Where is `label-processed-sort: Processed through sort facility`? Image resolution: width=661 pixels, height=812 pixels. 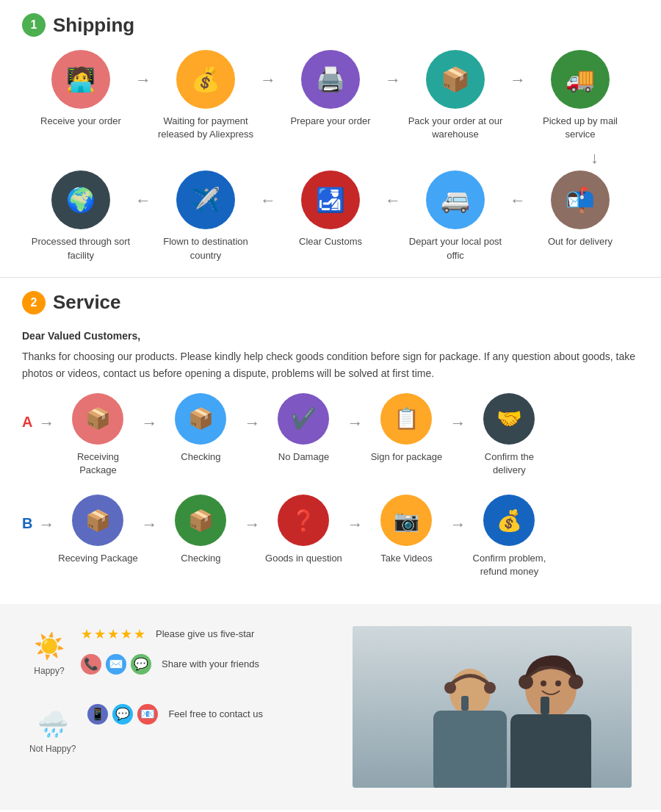 label-processed-sort: Processed through sort facility is located at coordinates (81, 248).